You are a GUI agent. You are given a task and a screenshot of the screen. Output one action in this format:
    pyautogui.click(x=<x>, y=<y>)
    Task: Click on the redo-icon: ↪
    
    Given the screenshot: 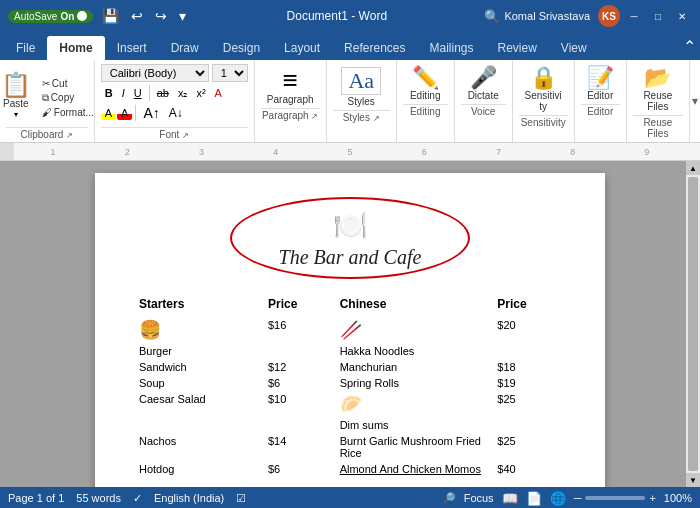 What is the action you would take?
    pyautogui.click(x=161, y=16)
    